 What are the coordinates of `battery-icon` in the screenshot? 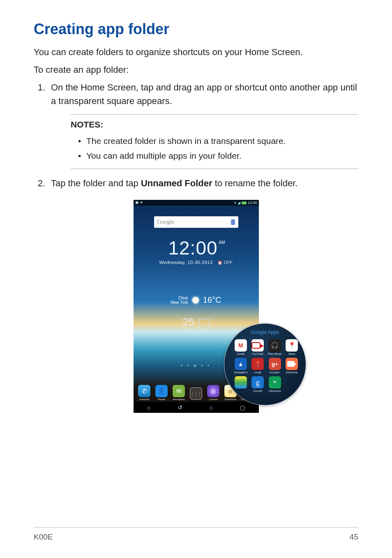 It's located at (244, 203).